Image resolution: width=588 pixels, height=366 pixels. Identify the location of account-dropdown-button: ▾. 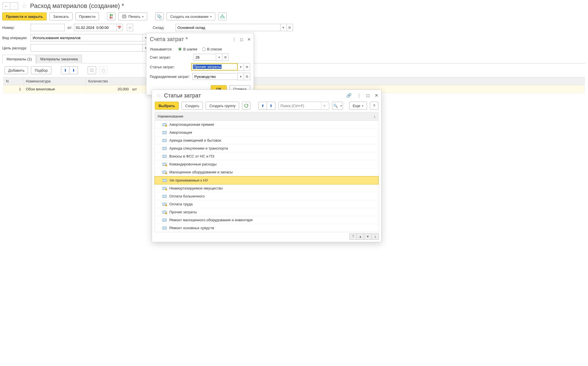
(219, 57).